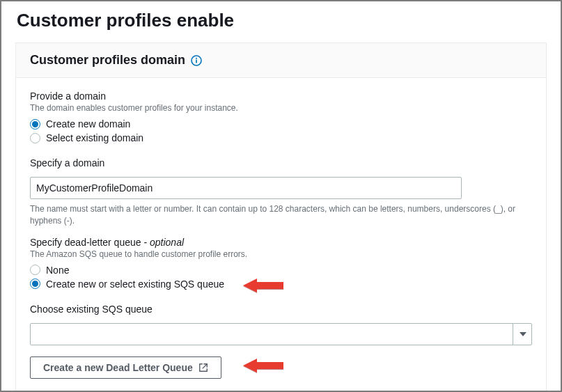 Image resolution: width=562 pixels, height=392 pixels. I want to click on radio-label: None, so click(57, 270).